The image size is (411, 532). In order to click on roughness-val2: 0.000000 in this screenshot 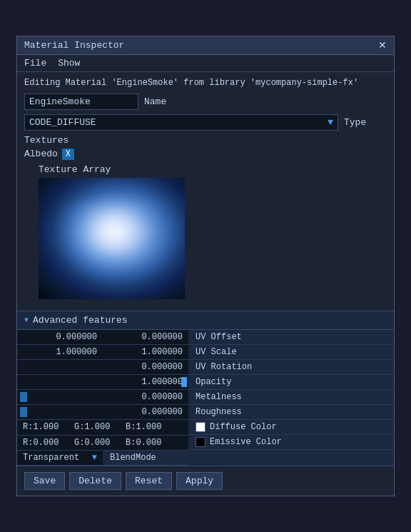, I will do `click(146, 413)`.